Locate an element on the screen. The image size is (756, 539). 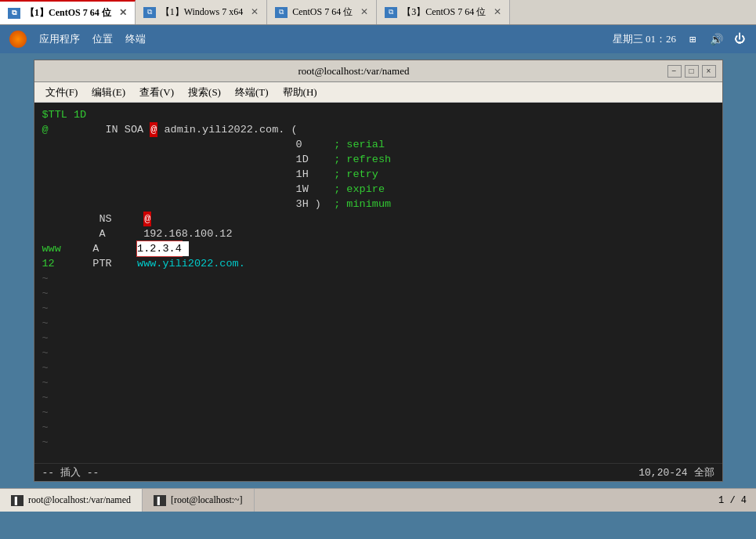
audio-icon: 🔊 is located at coordinates (716, 39).